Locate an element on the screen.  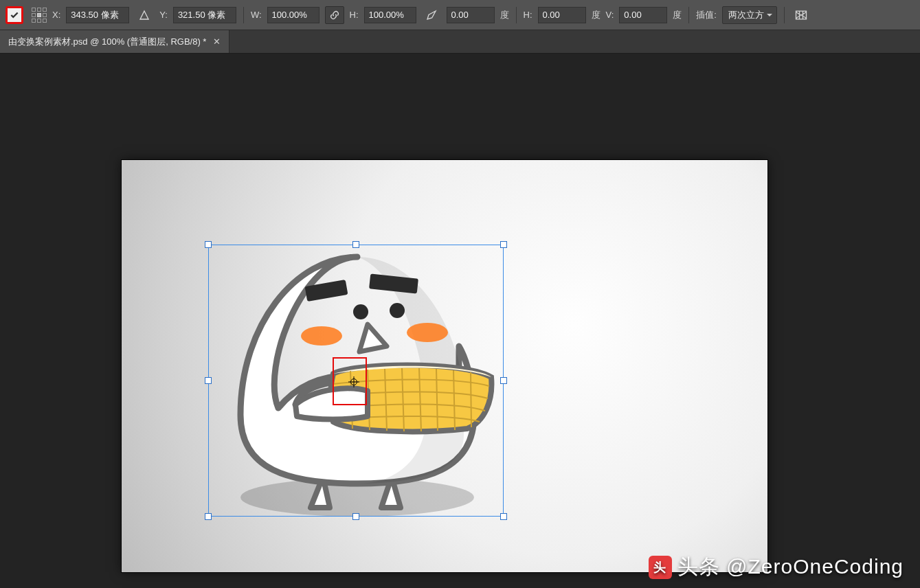
y-input is located at coordinates (205, 15).